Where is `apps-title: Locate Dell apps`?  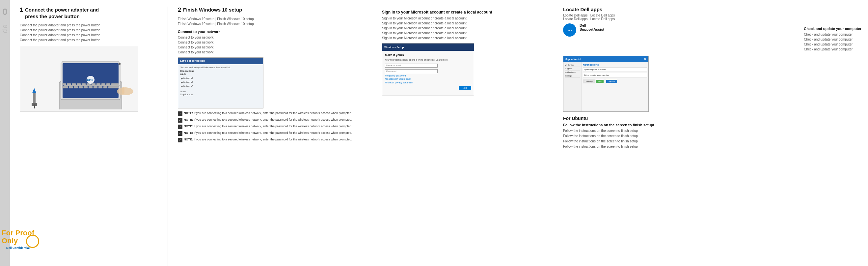 apps-title: Locate Dell apps is located at coordinates (712, 9).